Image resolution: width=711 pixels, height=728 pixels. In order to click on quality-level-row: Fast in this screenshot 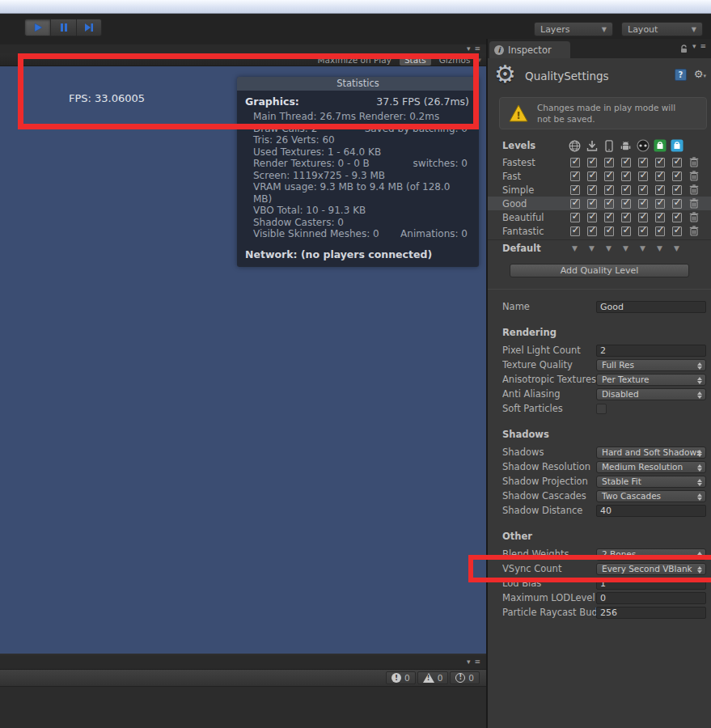, I will do `click(599, 176)`.